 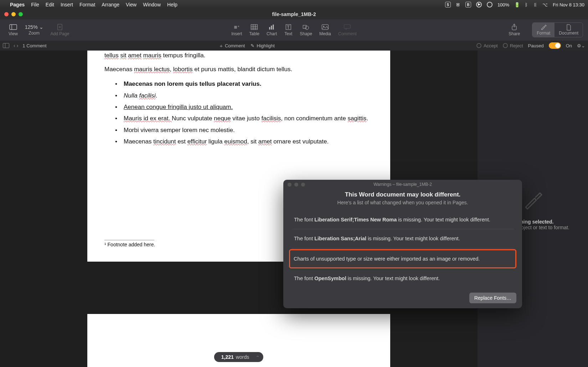 What do you see at coordinates (536, 46) in the screenshot?
I see `paused-label: Paused` at bounding box center [536, 46].